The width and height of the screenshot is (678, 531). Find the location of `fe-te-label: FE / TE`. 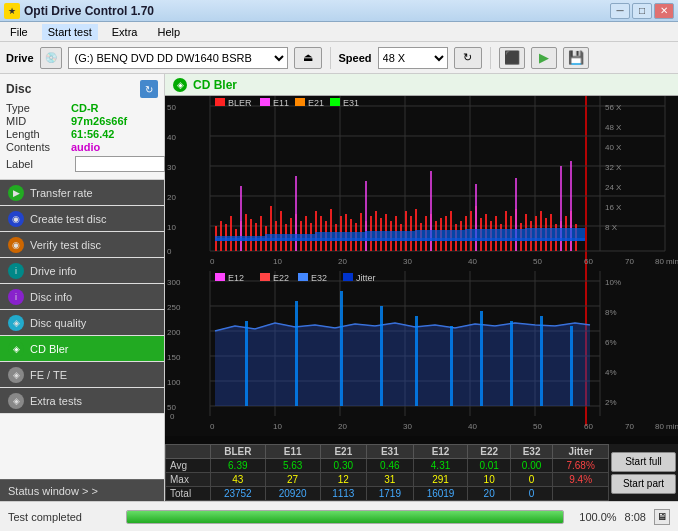

fe-te-label: FE / TE is located at coordinates (48, 375).